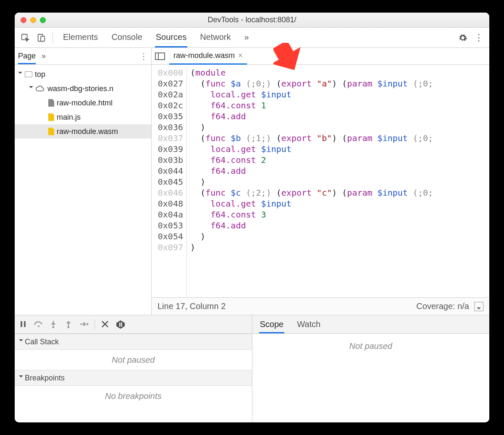 The height and width of the screenshot is (435, 504). Describe the element at coordinates (371, 325) in the screenshot. I see `scope-tabs: Scope Watch` at that location.